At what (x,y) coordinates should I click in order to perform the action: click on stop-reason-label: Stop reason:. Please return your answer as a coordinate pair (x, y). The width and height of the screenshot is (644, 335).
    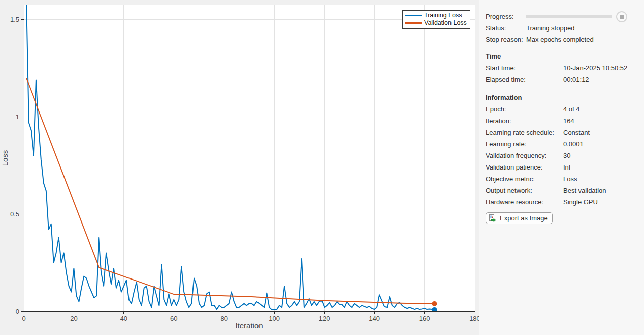
    Looking at the image, I should click on (506, 39).